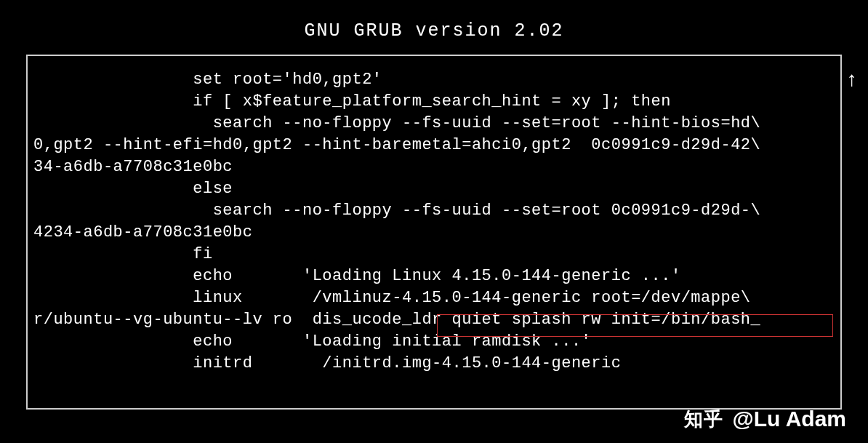 This screenshot has width=868, height=443. Describe the element at coordinates (764, 419) in the screenshot. I see `watermark: 知乎 @Lu Adam` at that location.